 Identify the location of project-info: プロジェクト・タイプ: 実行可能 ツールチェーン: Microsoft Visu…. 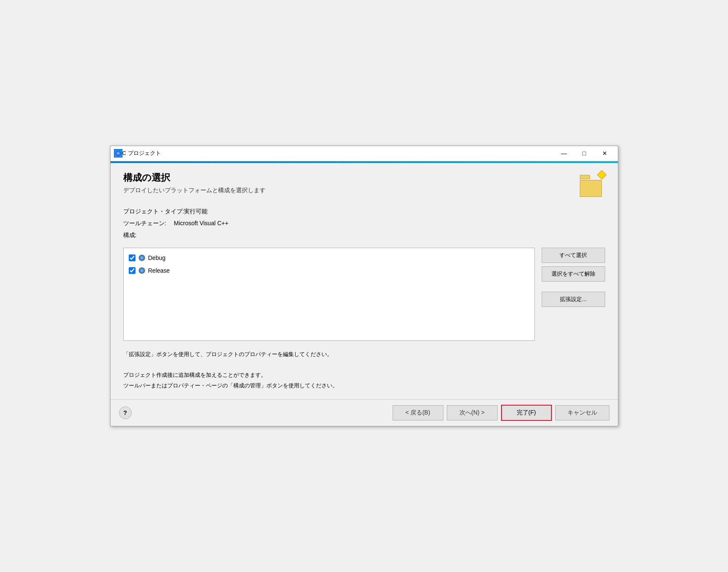
(364, 223).